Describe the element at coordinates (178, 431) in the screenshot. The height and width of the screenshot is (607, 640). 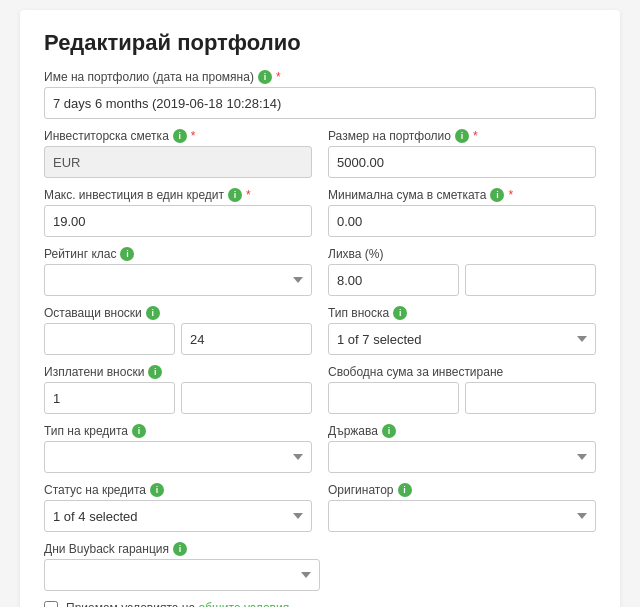
I see `credit-type-label: Тип на кредита i` at that location.